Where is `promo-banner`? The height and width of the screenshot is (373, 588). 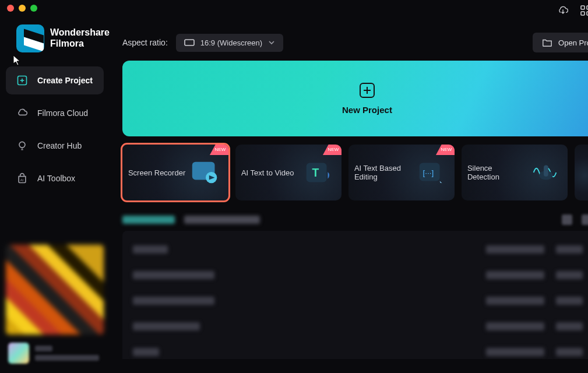
promo-banner is located at coordinates (55, 290).